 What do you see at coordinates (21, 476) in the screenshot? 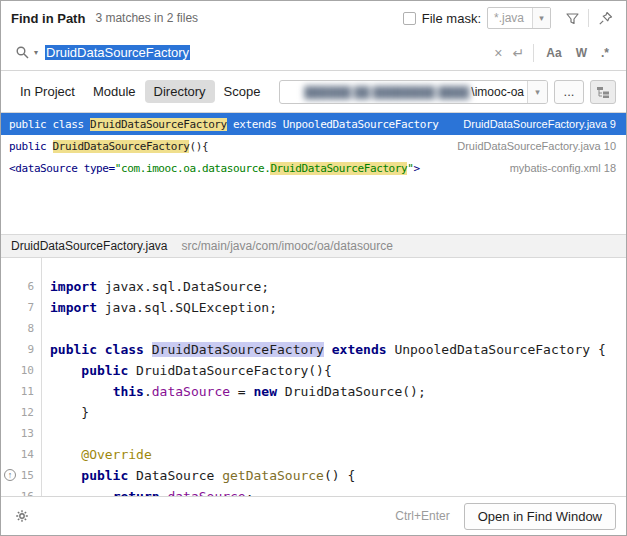
I see `line-number: 15↑` at bounding box center [21, 476].